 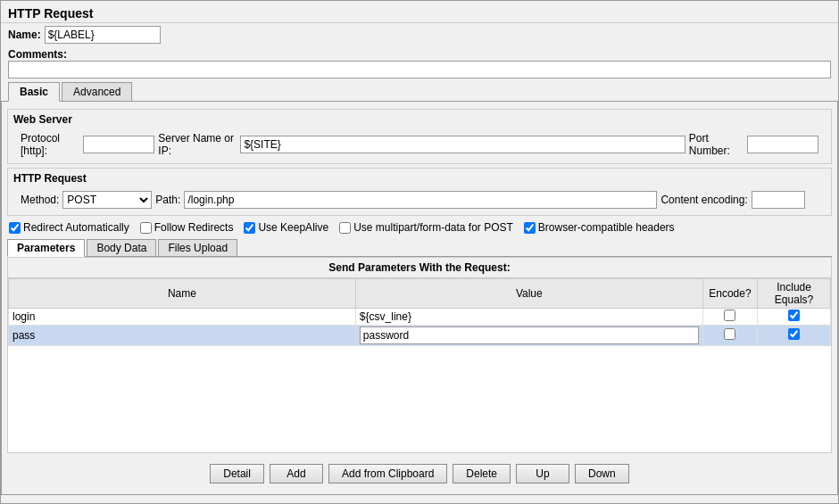 What do you see at coordinates (14, 228) in the screenshot?
I see `redirect-auto-checkbox` at bounding box center [14, 228].